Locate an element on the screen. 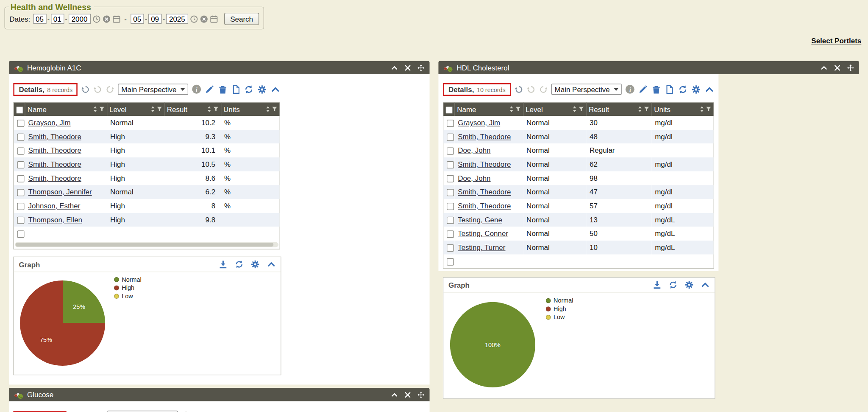  patient-name-link: Testing, Gene is located at coordinates (480, 220).